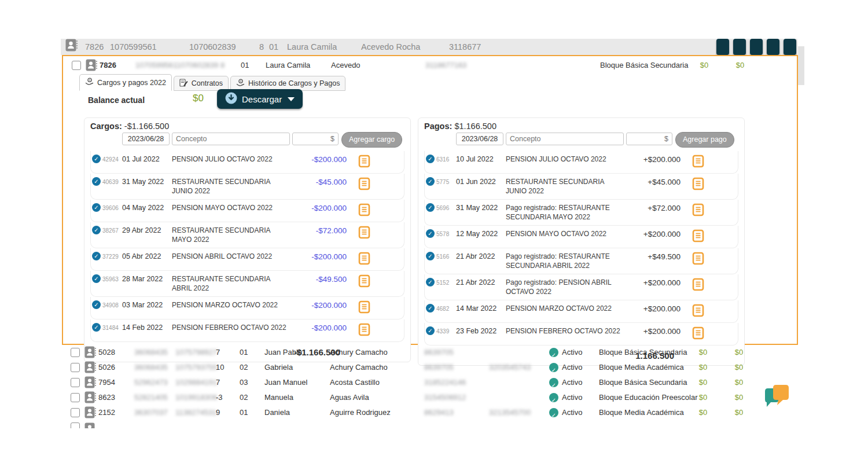 The width and height of the screenshot is (868, 463). Describe the element at coordinates (740, 65) in the screenshot. I see `student-balance-2: $0` at that location.